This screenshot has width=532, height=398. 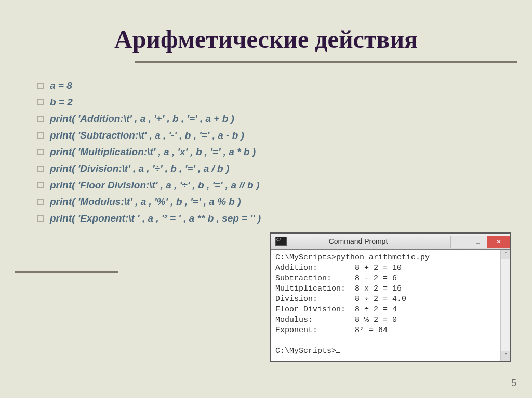 I want to click on command-prompt-window: Command Prompt — □ × C:\MyScripts>python…, so click(x=391, y=297).